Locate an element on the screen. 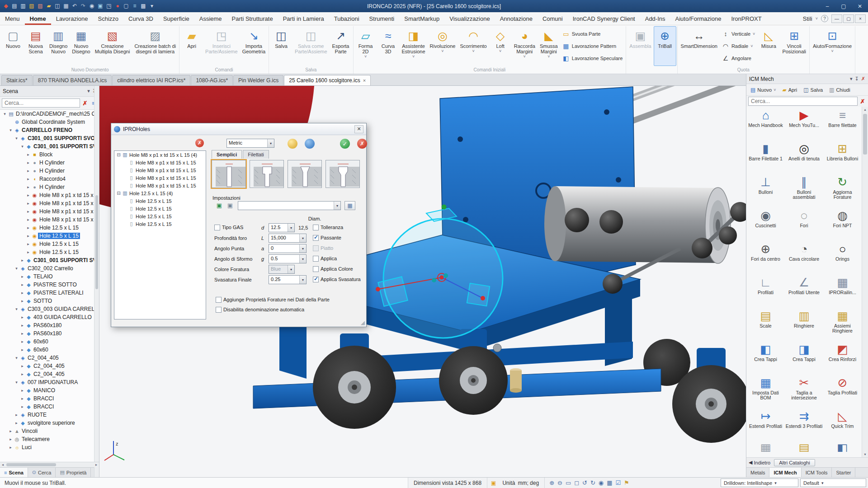 The width and height of the screenshot is (868, 488). tree-item-007-impugnatura: ▾◈007 IMPUGNATURA is located at coordinates (50, 382).